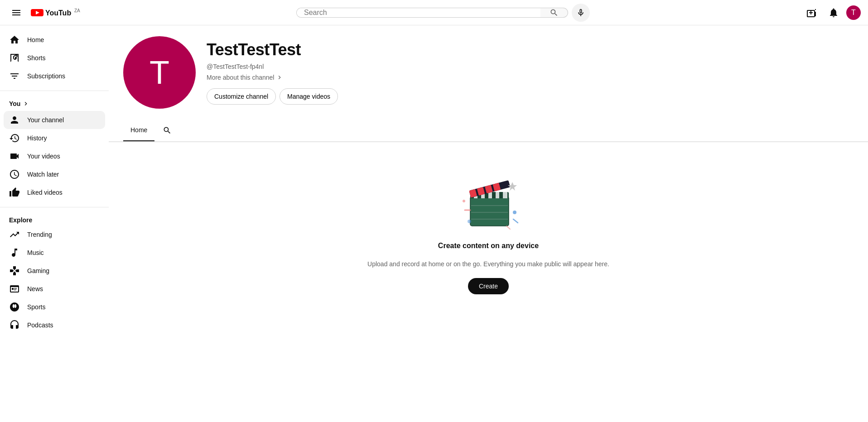  What do you see at coordinates (834, 13) in the screenshot?
I see `bell-icon` at bounding box center [834, 13].